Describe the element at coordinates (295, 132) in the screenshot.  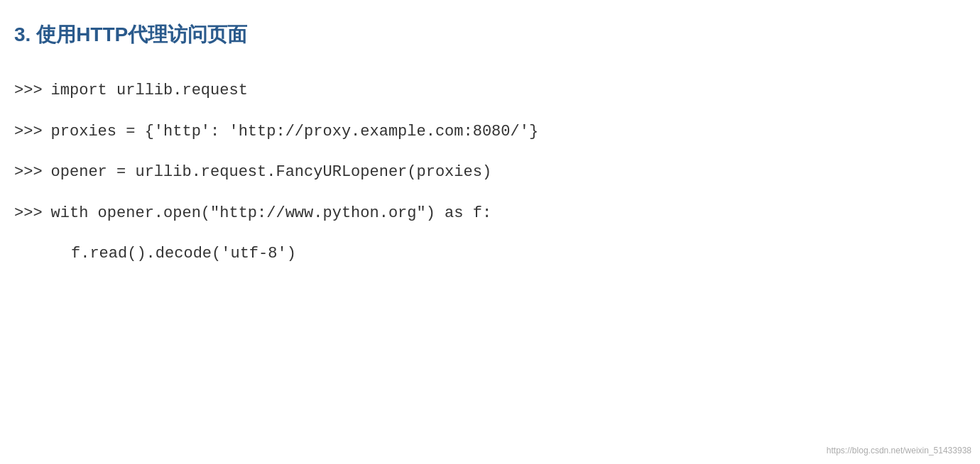
I see `code-text-2: proxies = {'http': 'http://proxy.example…` at that location.